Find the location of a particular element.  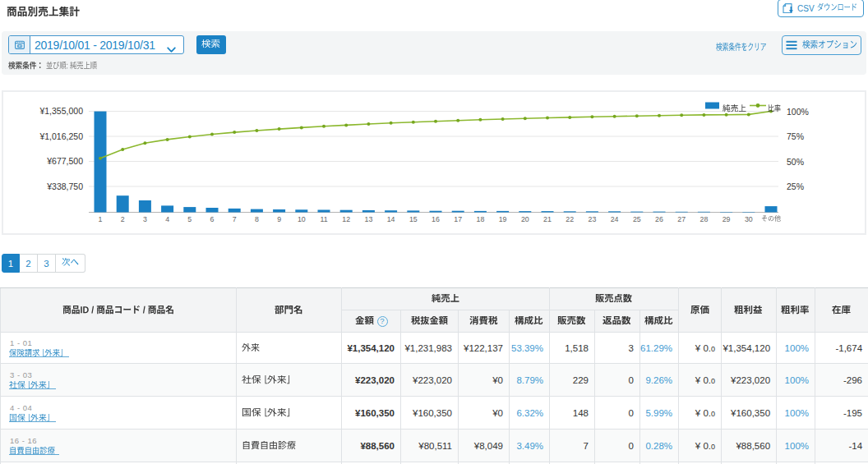

svg-text: 26 is located at coordinates (659, 219).